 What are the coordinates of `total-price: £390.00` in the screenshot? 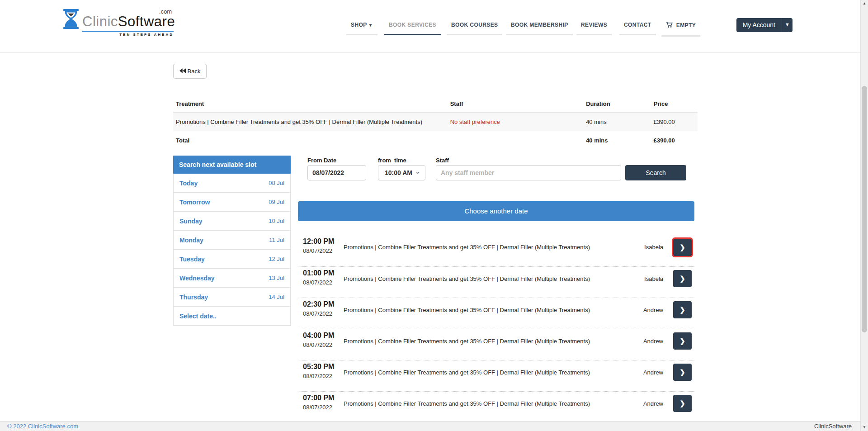 It's located at (675, 140).